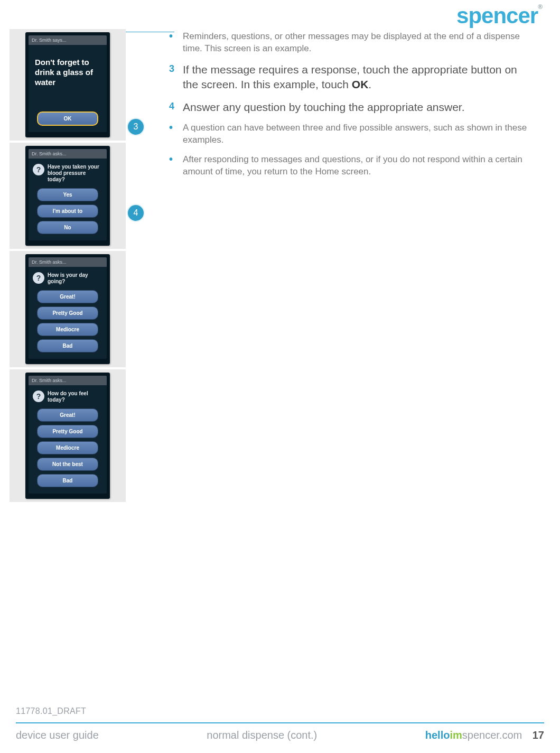 The image size is (560, 753). Describe the element at coordinates (75, 173) in the screenshot. I see `question-text: Have you taken your blood pressure today…` at that location.